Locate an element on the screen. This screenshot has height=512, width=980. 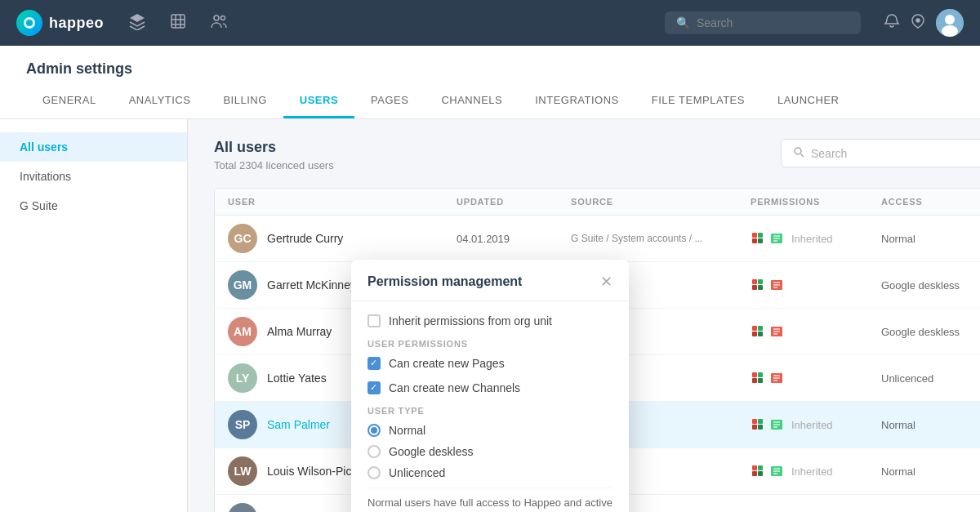
rocket-icon is located at coordinates (918, 23).